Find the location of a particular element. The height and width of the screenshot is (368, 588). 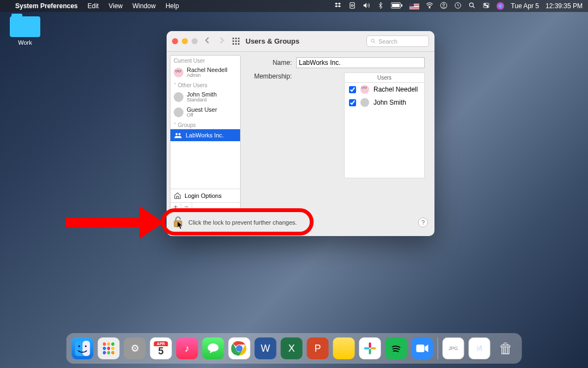

control-center-icon is located at coordinates (486, 7).